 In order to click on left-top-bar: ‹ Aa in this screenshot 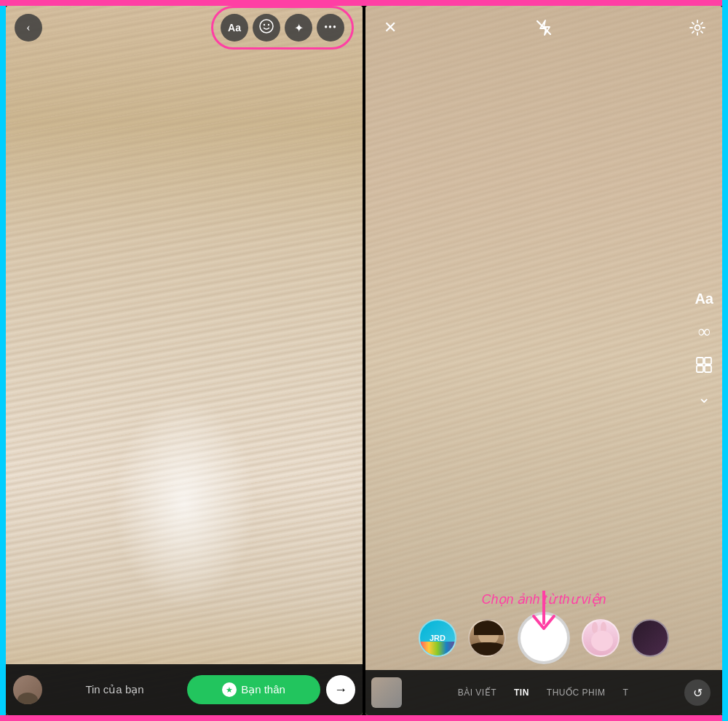, I will do `click(184, 28)`.